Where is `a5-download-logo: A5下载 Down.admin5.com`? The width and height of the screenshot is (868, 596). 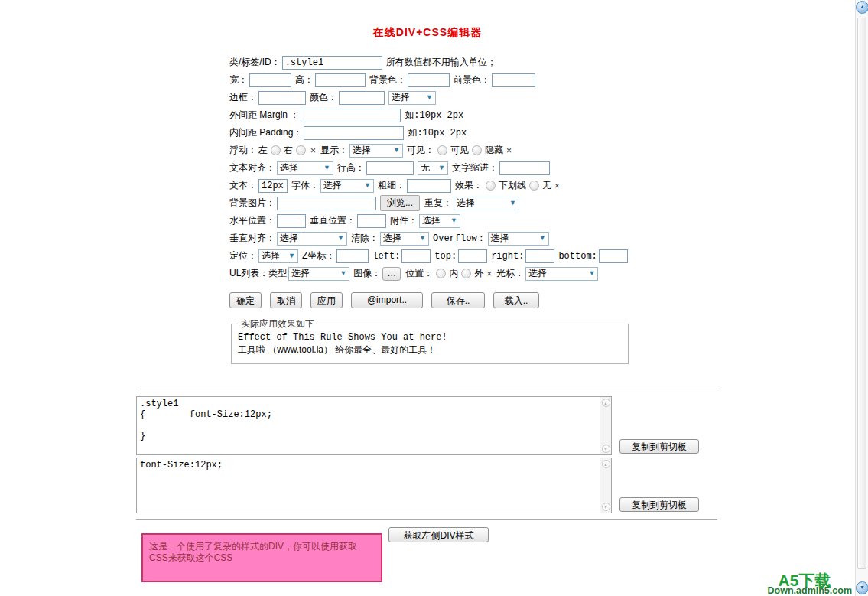 a5-download-logo: A5下载 Down.admin5.com is located at coordinates (810, 585).